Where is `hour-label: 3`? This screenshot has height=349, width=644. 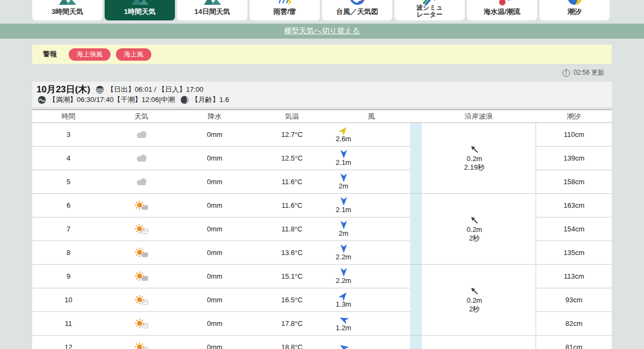
hour-label: 3 is located at coordinates (69, 134).